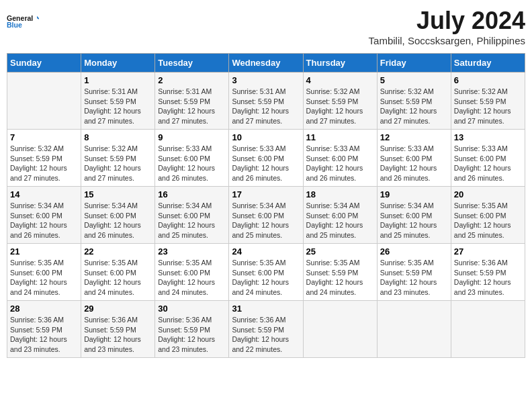  Describe the element at coordinates (23, 21) in the screenshot. I see `logo: General Blue` at that location.